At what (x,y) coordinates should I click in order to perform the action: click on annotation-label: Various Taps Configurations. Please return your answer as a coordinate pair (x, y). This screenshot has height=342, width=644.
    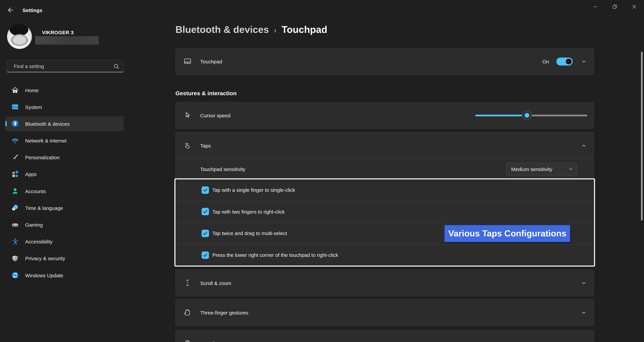
    Looking at the image, I should click on (508, 234).